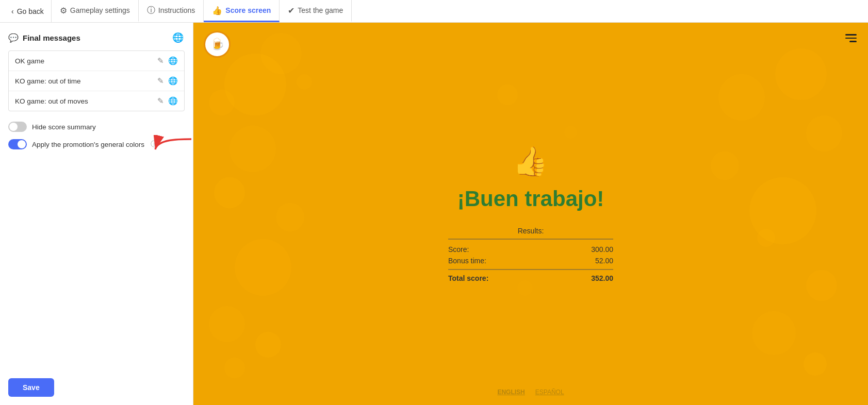  I want to click on bonus-value: 52.00, so click(604, 261).